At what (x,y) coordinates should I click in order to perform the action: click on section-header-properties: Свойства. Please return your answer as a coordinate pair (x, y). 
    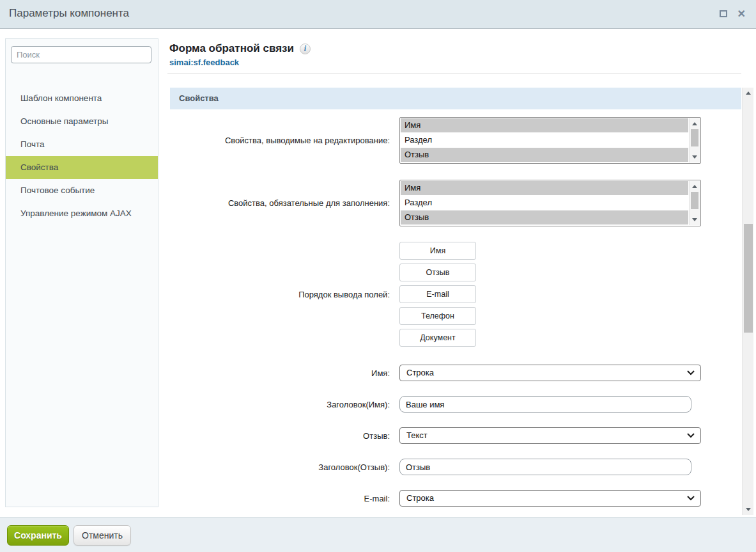
    Looking at the image, I should click on (456, 99).